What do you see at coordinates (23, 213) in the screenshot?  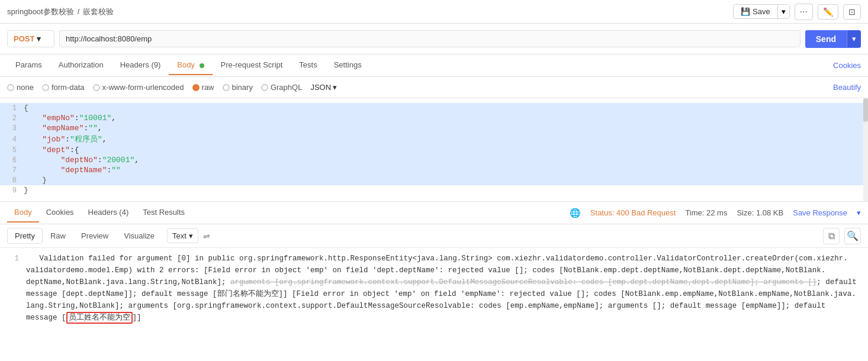 I see `resp-tab-body: Body` at bounding box center [23, 213].